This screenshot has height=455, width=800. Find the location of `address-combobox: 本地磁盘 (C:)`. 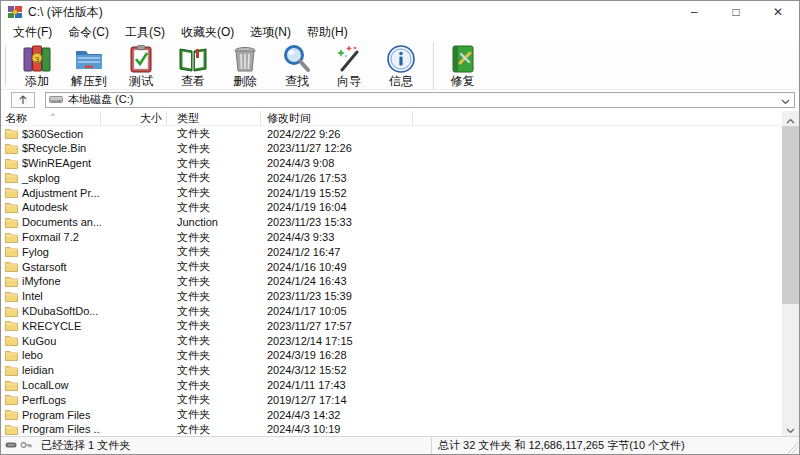

address-combobox: 本地磁盘 (C:) is located at coordinates (420, 100).